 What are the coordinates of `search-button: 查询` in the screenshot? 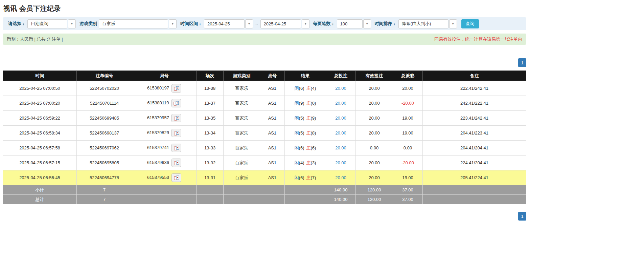 It's located at (470, 24).